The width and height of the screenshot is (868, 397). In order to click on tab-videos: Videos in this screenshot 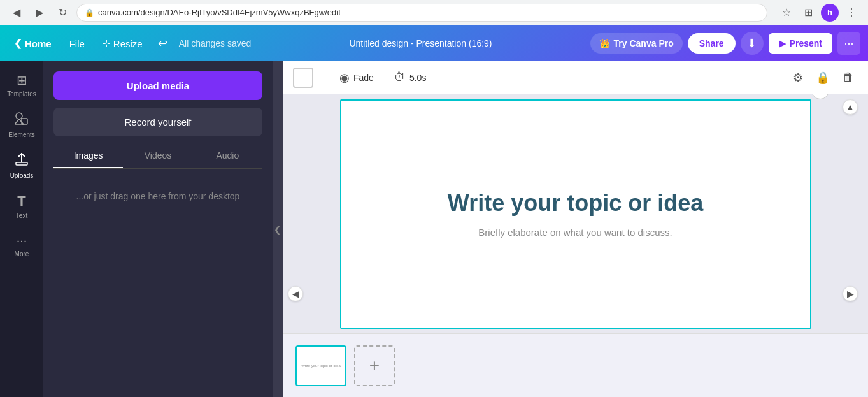, I will do `click(158, 156)`.